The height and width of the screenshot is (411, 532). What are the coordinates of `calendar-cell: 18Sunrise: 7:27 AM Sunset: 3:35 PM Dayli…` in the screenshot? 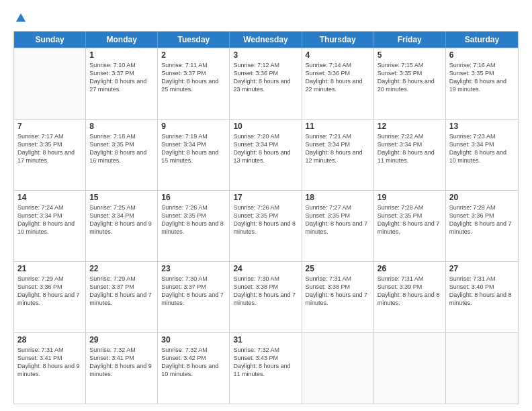 It's located at (339, 226).